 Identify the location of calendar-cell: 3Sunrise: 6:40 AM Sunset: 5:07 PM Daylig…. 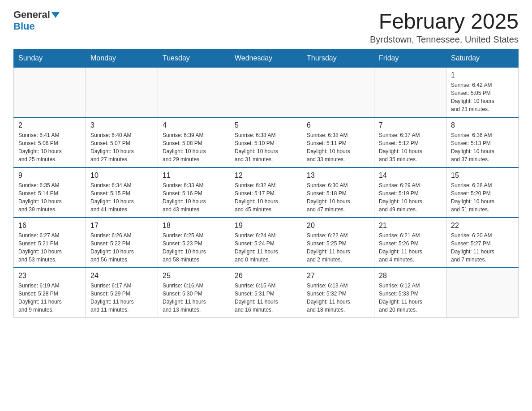
(122, 142).